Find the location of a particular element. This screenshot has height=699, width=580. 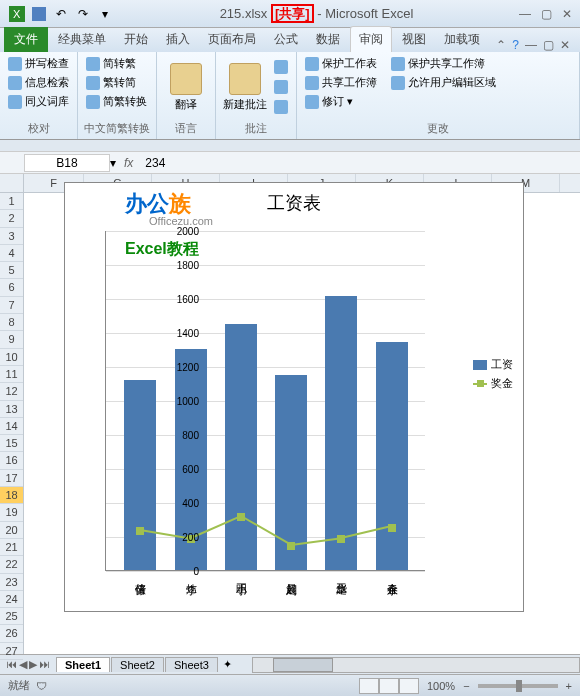

protect-book-button: 保护共享工作簿 is located at coordinates (438, 64).